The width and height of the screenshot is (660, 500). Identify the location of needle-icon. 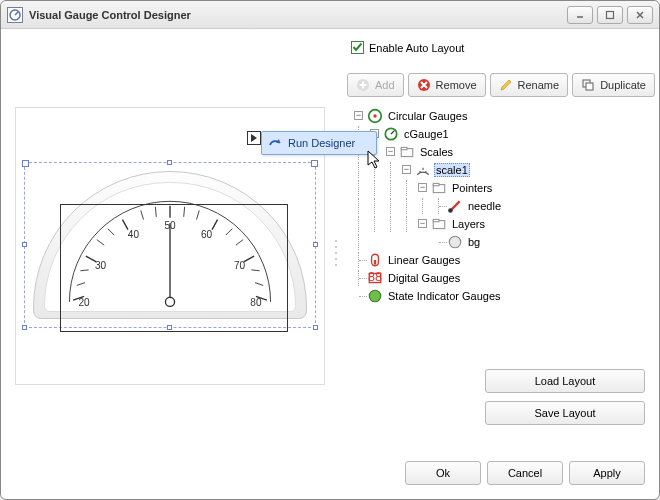
(455, 206).